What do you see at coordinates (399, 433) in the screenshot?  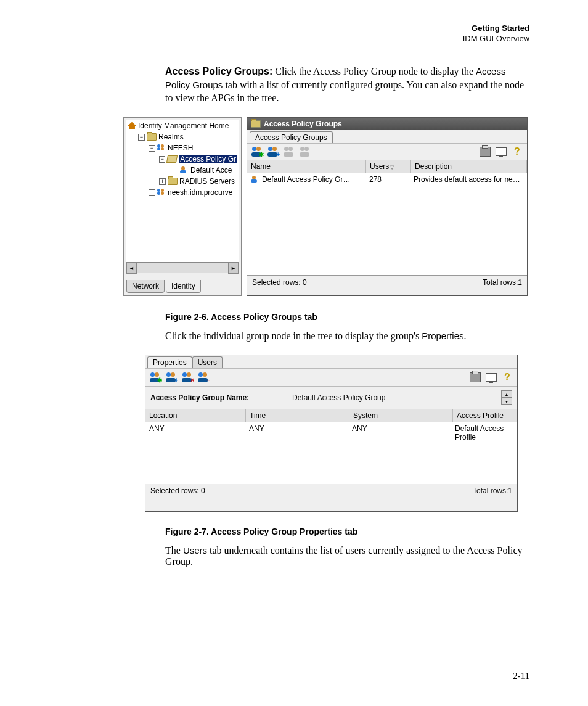 I see `cell-system: ANY` at bounding box center [399, 433].